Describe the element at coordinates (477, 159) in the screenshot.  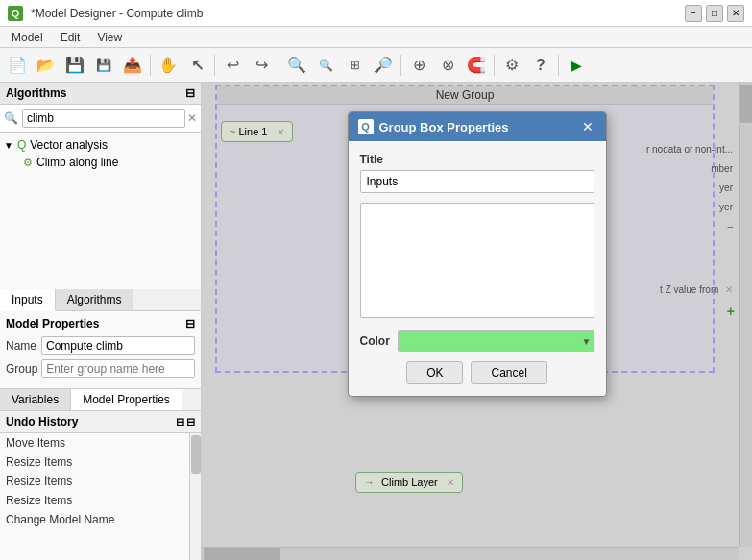
I see `dialog-title-label-text: Title` at that location.